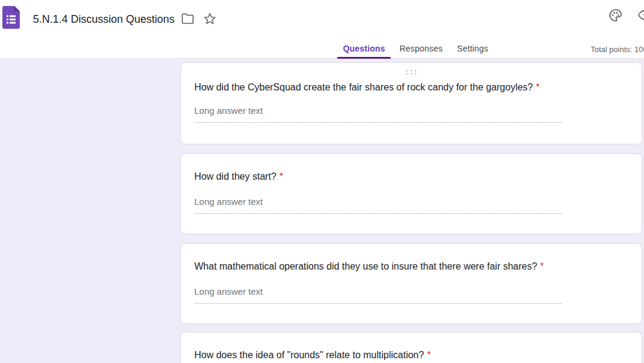 This screenshot has width=644, height=363. What do you see at coordinates (364, 49) in the screenshot?
I see `tab-questions-label: Questions` at bounding box center [364, 49].